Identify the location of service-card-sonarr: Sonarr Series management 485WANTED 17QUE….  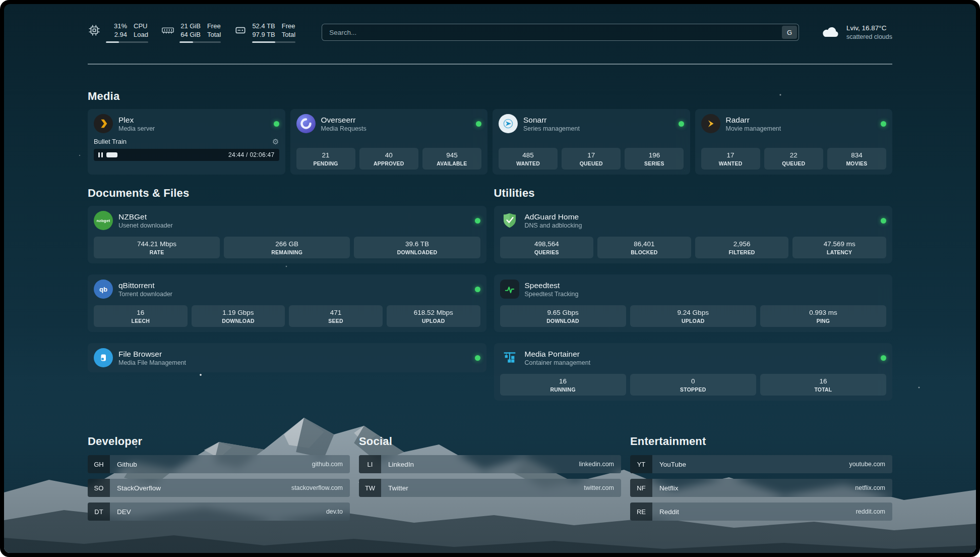
(591, 142).